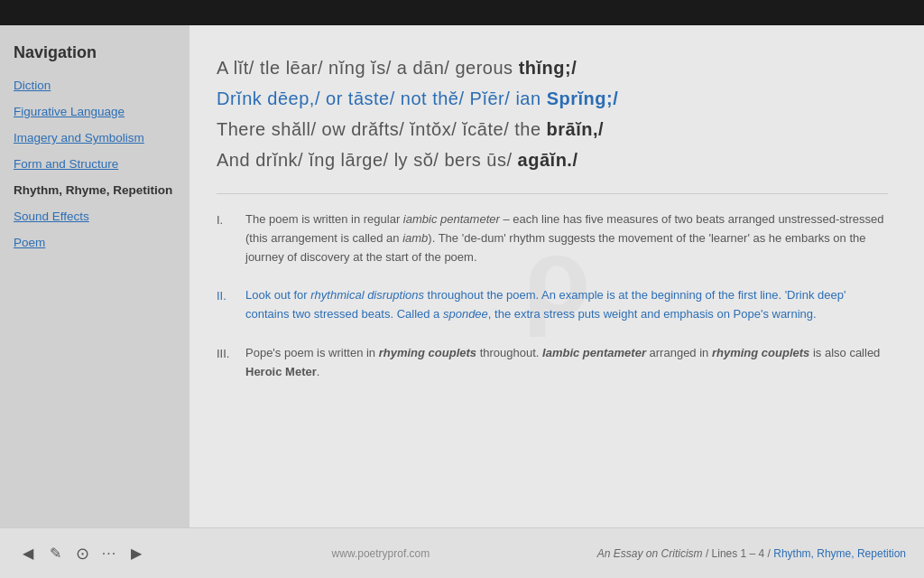 This screenshot has height=578, width=924. Describe the element at coordinates (95, 112) in the screenshot. I see `sidebar-item-figurative-language: Figurative Language` at that location.